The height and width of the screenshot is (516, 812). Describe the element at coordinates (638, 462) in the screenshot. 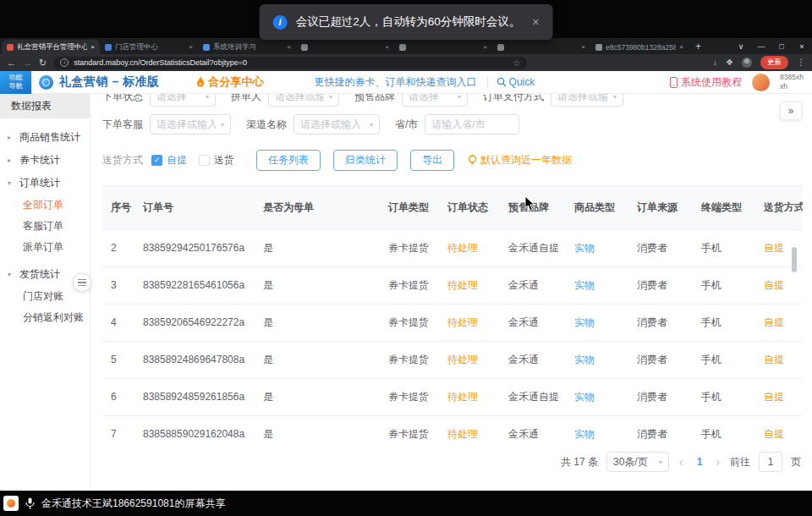

I see `page-size-select: 30条/页 ▾` at that location.